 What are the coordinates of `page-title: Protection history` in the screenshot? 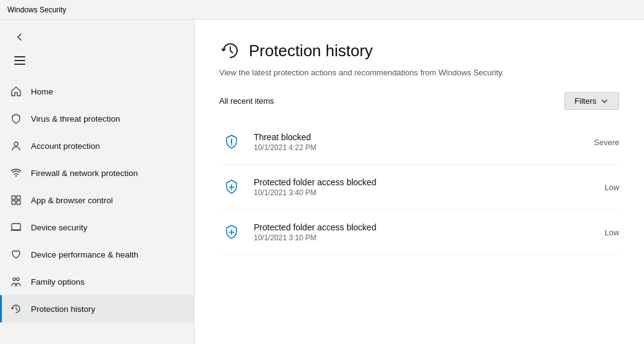 It's located at (311, 51).